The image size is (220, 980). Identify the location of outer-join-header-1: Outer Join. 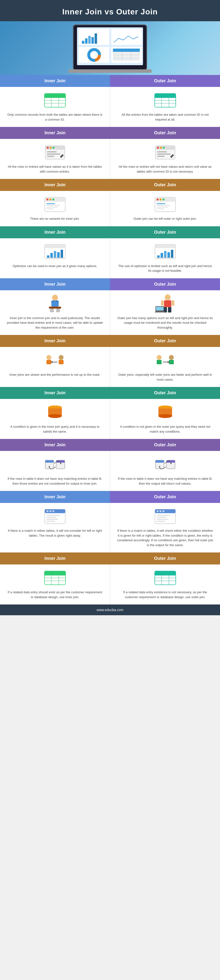
(165, 133).